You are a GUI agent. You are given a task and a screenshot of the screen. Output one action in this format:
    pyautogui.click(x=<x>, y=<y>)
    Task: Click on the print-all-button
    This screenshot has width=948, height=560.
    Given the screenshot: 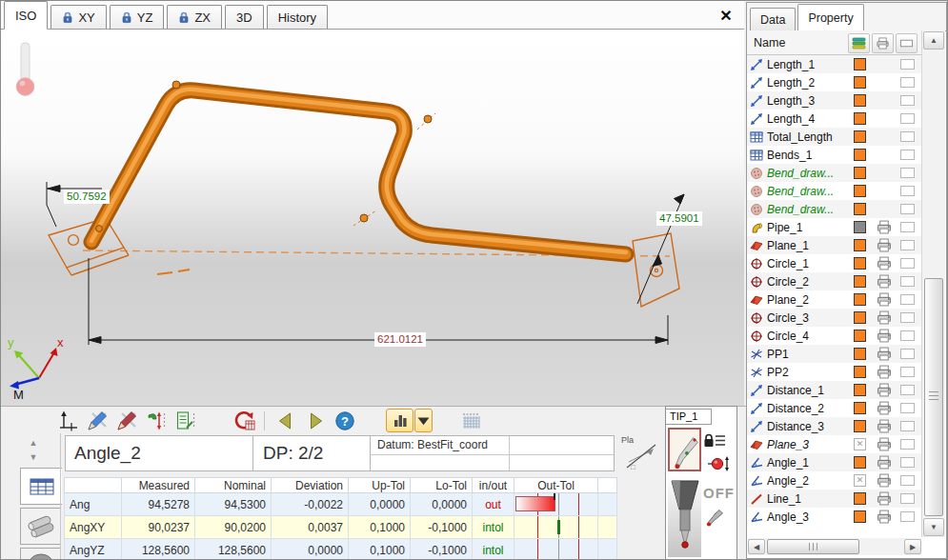 What is the action you would take?
    pyautogui.click(x=882, y=44)
    